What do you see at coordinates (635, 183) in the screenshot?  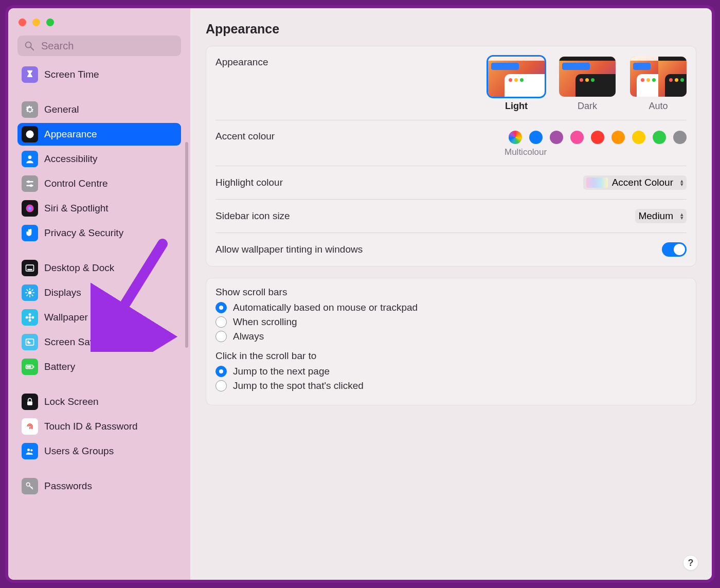 I see `highlight-colour-select: Accent Colour ▴▾` at bounding box center [635, 183].